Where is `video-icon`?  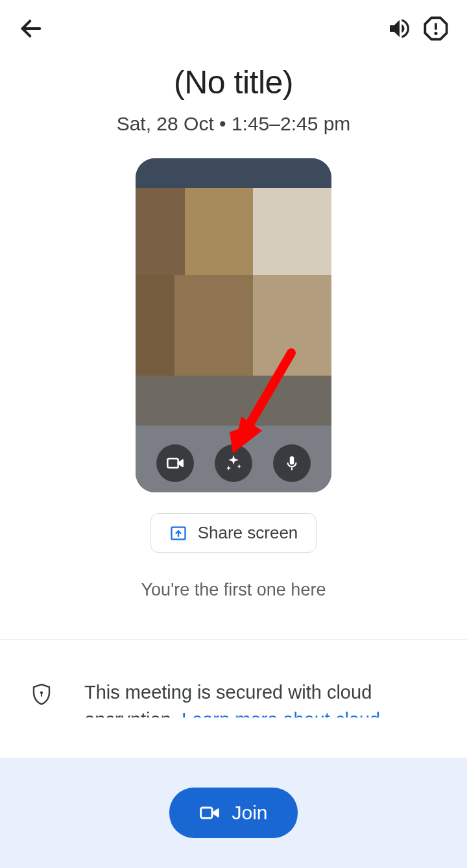 video-icon is located at coordinates (175, 463).